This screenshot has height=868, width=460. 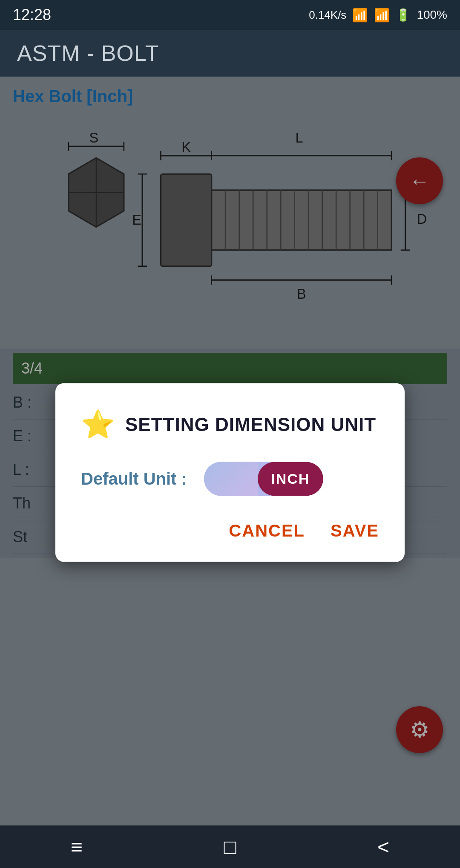 I want to click on dialog-actions: CANCEL SAVE, so click(x=230, y=531).